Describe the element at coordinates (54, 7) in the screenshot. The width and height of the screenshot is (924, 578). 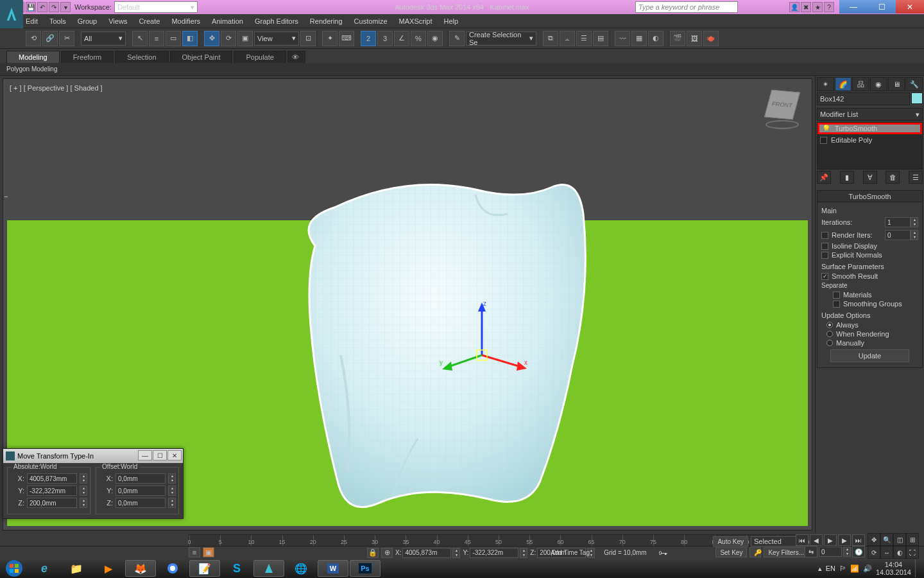
I see `tb-redo-icon: ↷` at that location.